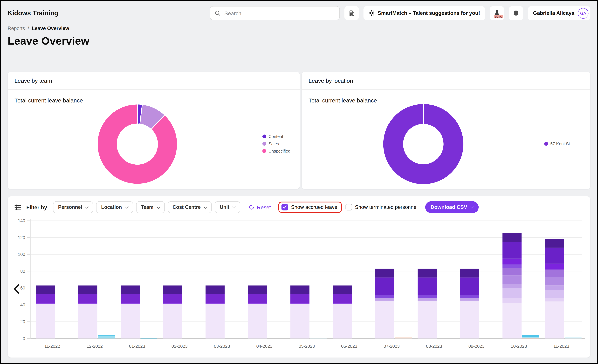  Describe the element at coordinates (382, 207) in the screenshot. I see `show-terminated-personnel-toggle: Show terminated personnel` at that location.